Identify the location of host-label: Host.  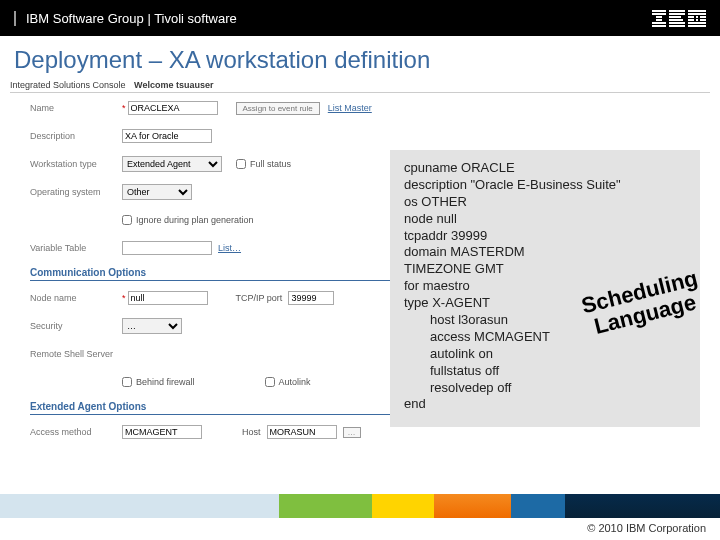
(252, 432).